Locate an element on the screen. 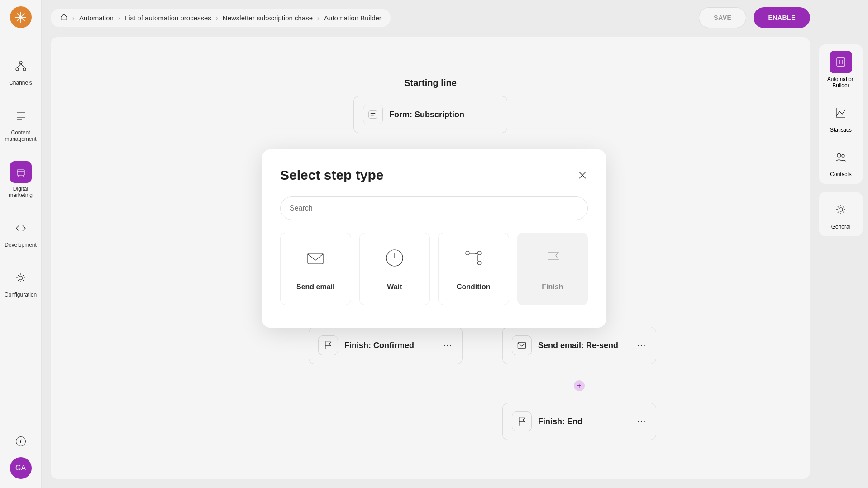 Image resolution: width=868 pixels, height=488 pixels. step-type-label: Send email is located at coordinates (315, 287).